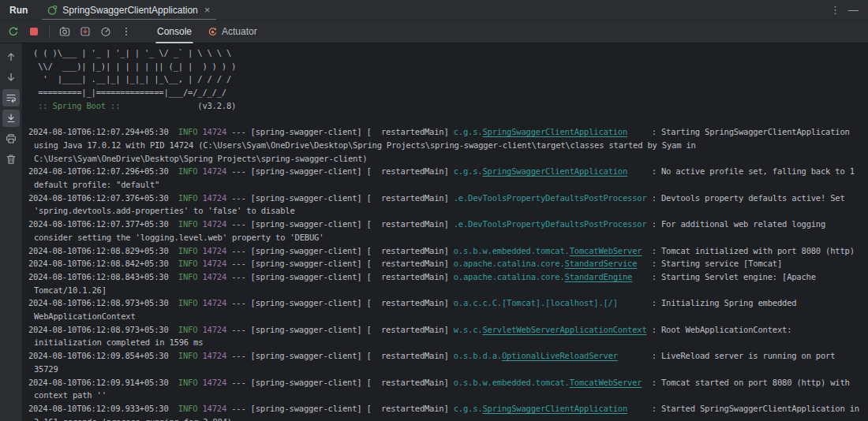  Describe the element at coordinates (213, 32) in the screenshot. I see `actuator-icon` at that location.